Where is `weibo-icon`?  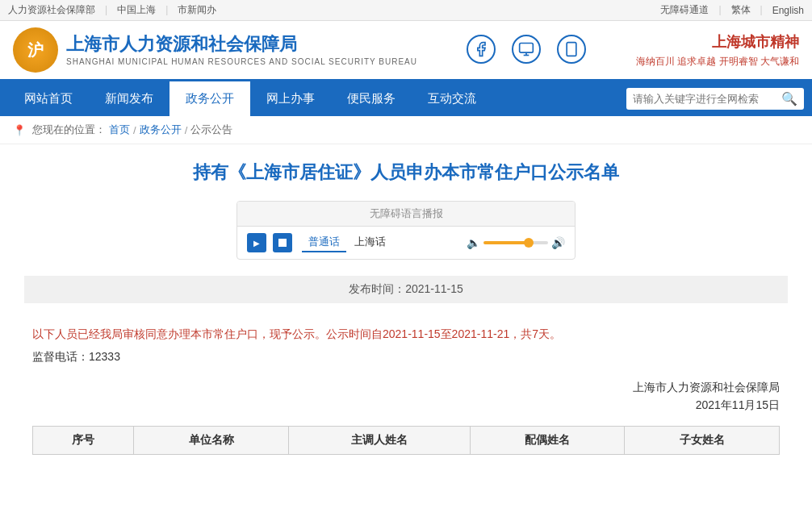 weibo-icon is located at coordinates (481, 49).